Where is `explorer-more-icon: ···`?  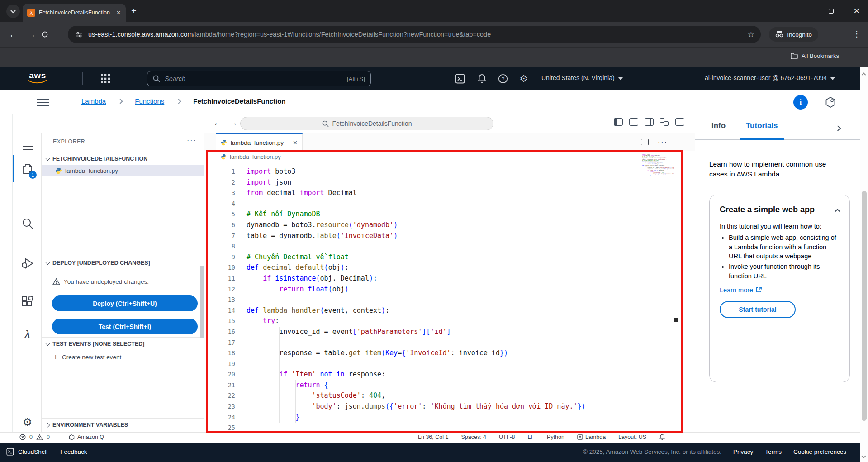
explorer-more-icon: ··· is located at coordinates (192, 140).